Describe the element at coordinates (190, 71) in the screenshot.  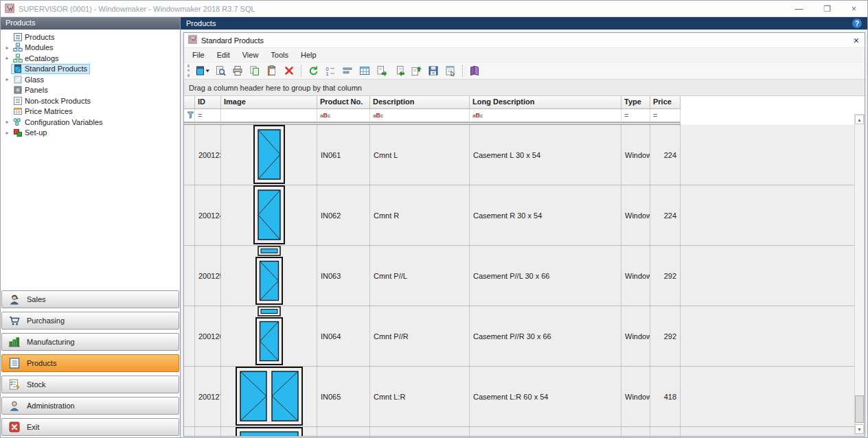
I see `toolbar-grip` at that location.